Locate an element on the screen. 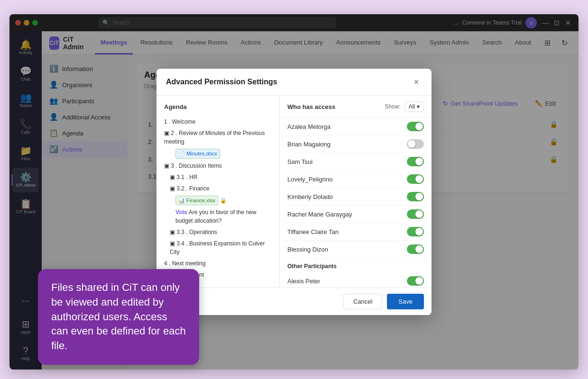  list-item: ▣ 3.2 . Finance is located at coordinates (218, 189).